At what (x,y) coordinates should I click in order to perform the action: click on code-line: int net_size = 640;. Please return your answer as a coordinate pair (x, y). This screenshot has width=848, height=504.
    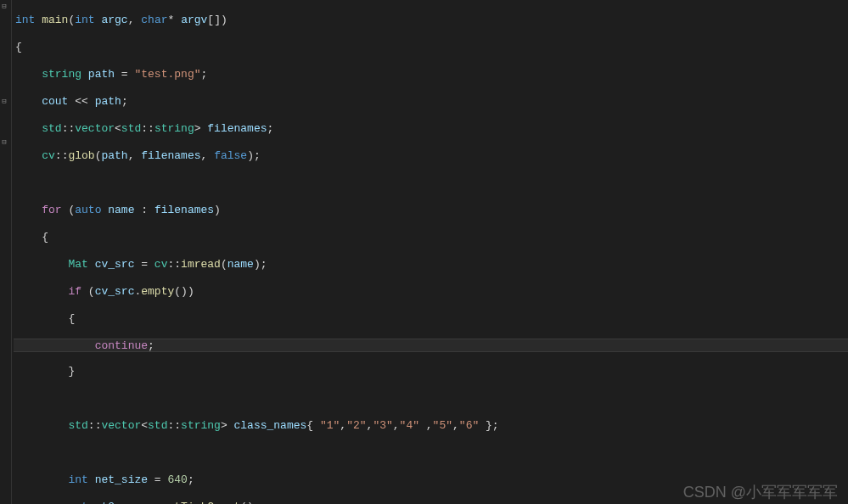
    Looking at the image, I should click on (431, 480).